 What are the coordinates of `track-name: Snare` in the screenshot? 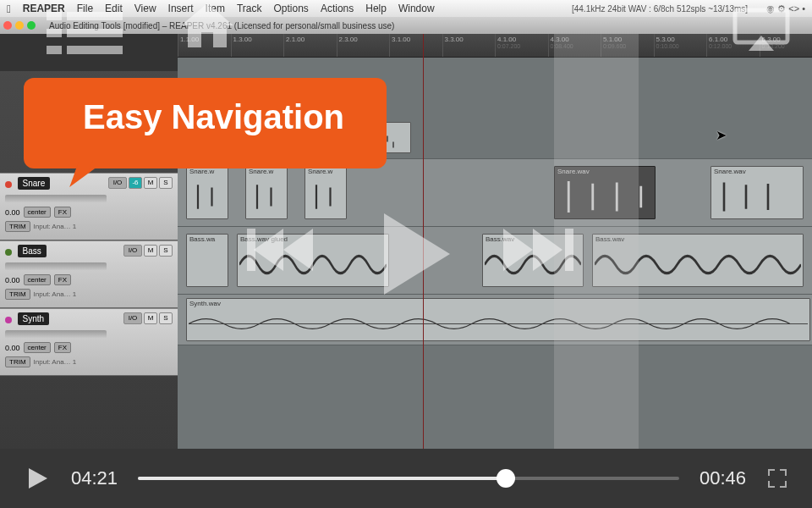 It's located at (34, 183).